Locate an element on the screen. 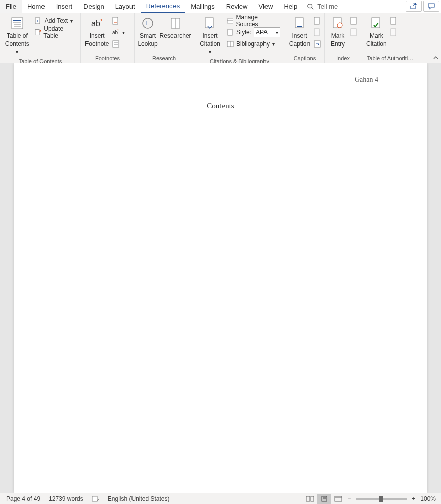 The height and width of the screenshot is (504, 441). tab-view: View is located at coordinates (266, 7).